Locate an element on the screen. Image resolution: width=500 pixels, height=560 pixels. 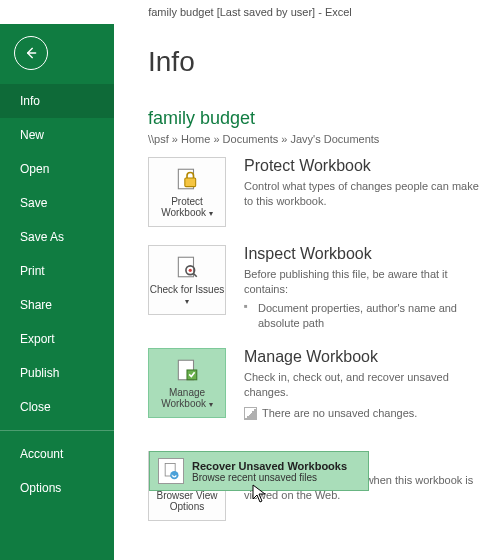
mouse-cursor-icon is located at coordinates (260, 494).